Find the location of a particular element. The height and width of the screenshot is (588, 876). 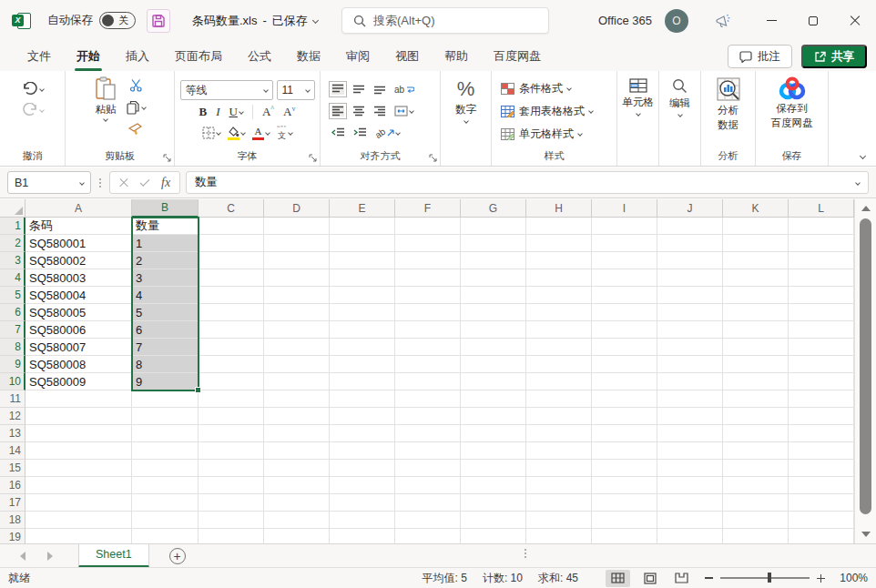

page-layout-view-button is located at coordinates (650, 579).